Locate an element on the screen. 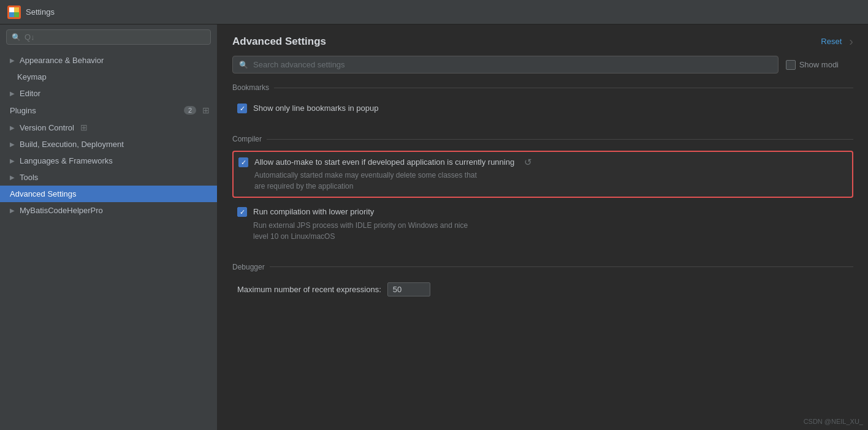 This screenshot has width=868, height=430. content-search-icon: 🔍 is located at coordinates (244, 65).